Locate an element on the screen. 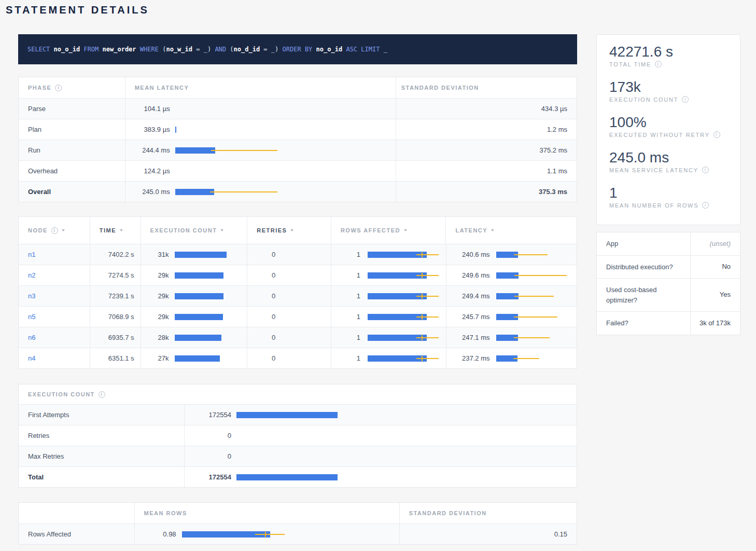 This screenshot has width=756, height=551. latency-value: 247.1 ms is located at coordinates (470, 337).